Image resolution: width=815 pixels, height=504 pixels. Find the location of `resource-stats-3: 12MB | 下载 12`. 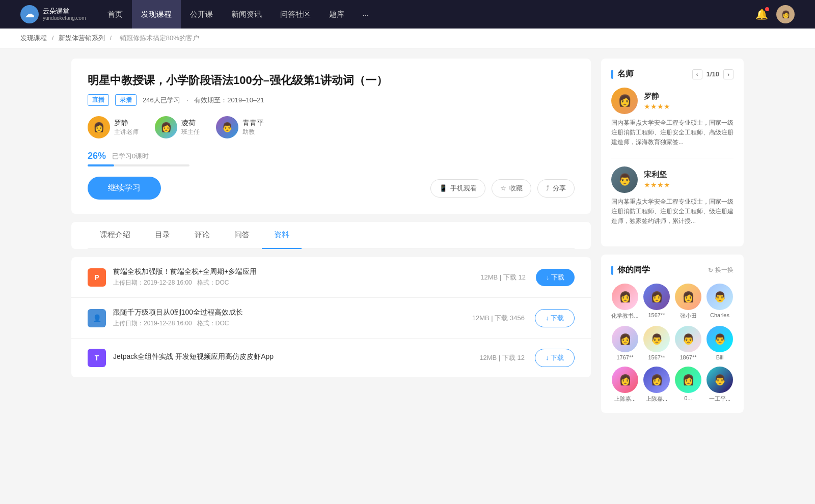

resource-stats-3: 12MB | 下载 12 is located at coordinates (502, 358).